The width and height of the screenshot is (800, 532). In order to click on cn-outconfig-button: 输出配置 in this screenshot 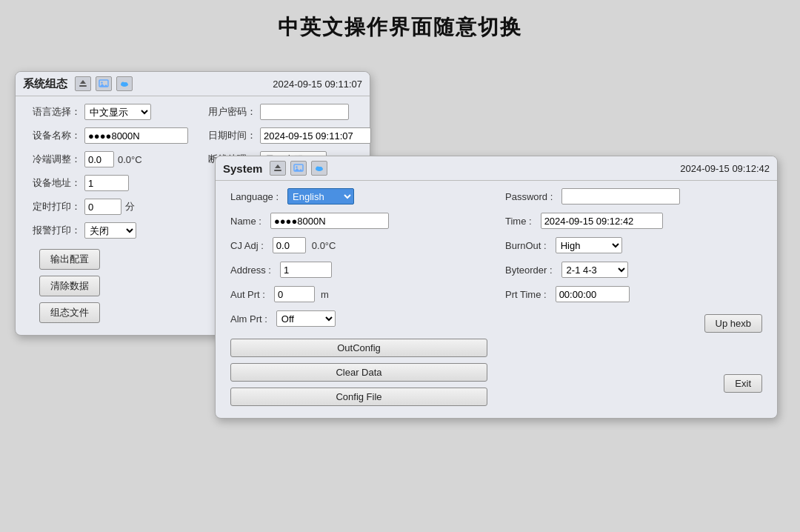, I will do `click(70, 259)`.